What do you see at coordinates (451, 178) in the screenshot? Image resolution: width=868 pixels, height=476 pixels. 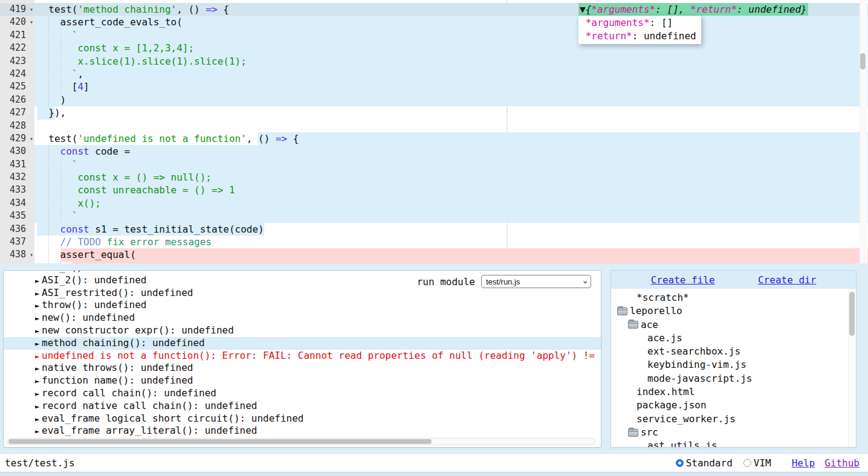 I see `line-content: const x = () => null();` at bounding box center [451, 178].